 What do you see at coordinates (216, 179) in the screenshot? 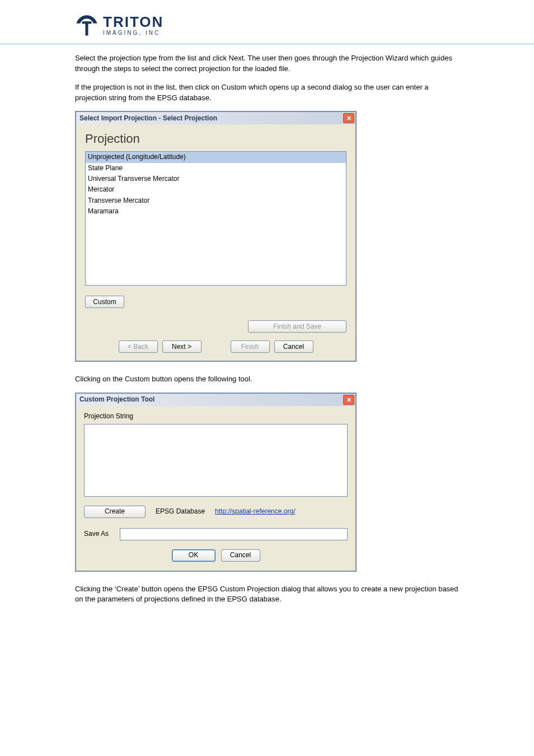
I see `list-item: Universal Transverse Mercator` at bounding box center [216, 179].